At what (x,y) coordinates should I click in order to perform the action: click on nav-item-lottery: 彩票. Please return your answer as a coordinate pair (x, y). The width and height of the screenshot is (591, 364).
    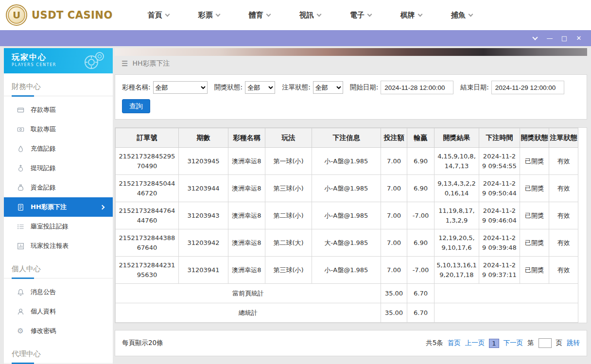
    Looking at the image, I should click on (209, 16).